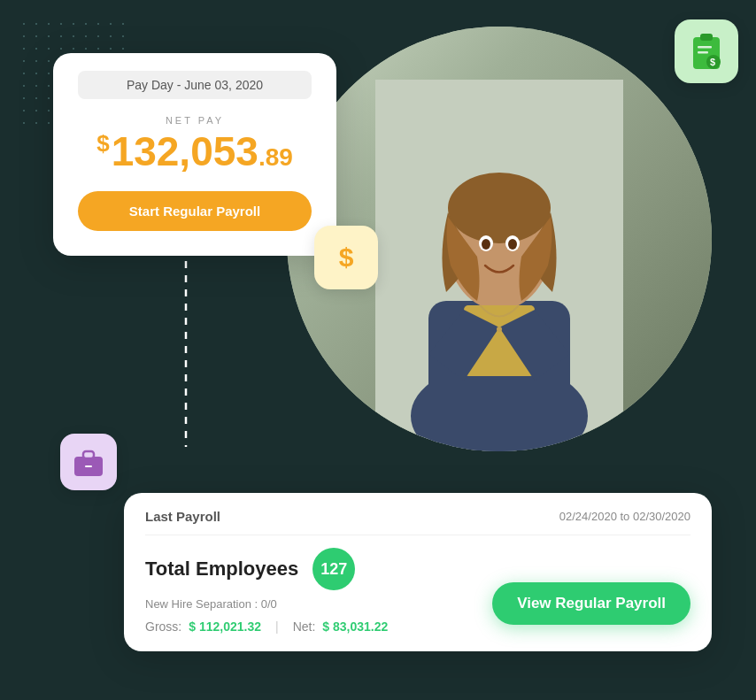  What do you see at coordinates (186, 354) in the screenshot?
I see `dashed-connector` at bounding box center [186, 354].